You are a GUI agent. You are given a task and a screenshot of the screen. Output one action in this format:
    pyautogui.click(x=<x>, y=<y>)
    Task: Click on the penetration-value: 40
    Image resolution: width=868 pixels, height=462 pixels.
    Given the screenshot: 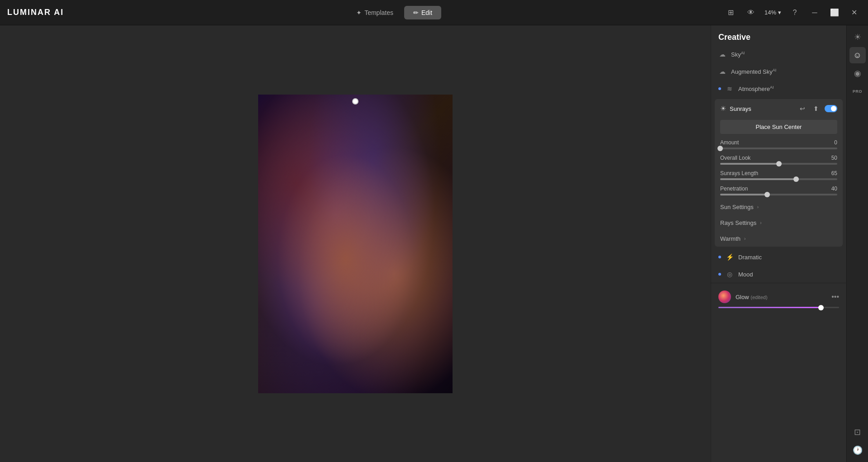 What is the action you would take?
    pyautogui.click(x=835, y=189)
    